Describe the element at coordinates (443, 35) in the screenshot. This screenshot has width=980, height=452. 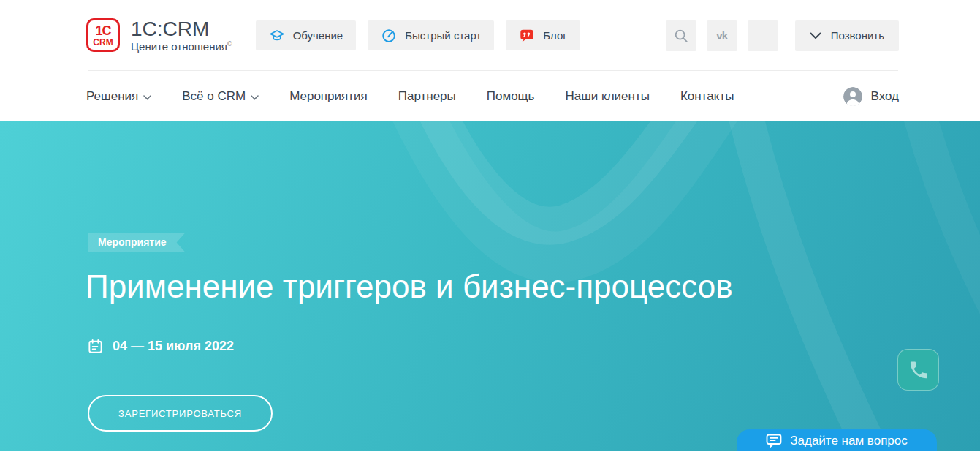
I see `quick-start-label: Быстрый старт` at that location.